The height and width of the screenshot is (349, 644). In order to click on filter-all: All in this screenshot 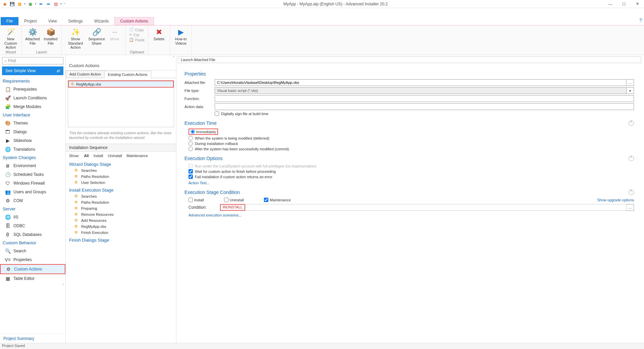, I will do `click(87, 156)`.